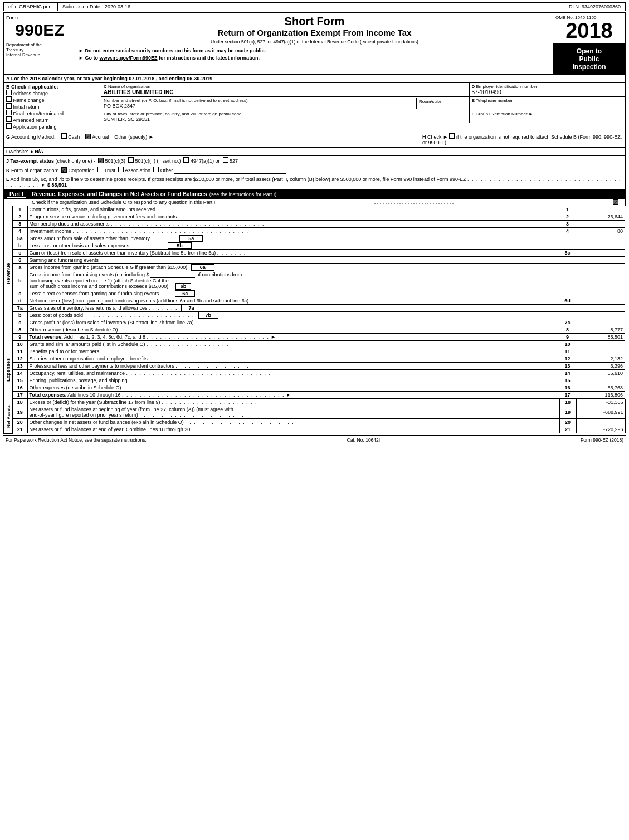 Image resolution: width=629 pixels, height=840 pixels. I want to click on table-row: 9 Total revenue. Add lines 1, 2, 3, 4, 5…, so click(319, 338).